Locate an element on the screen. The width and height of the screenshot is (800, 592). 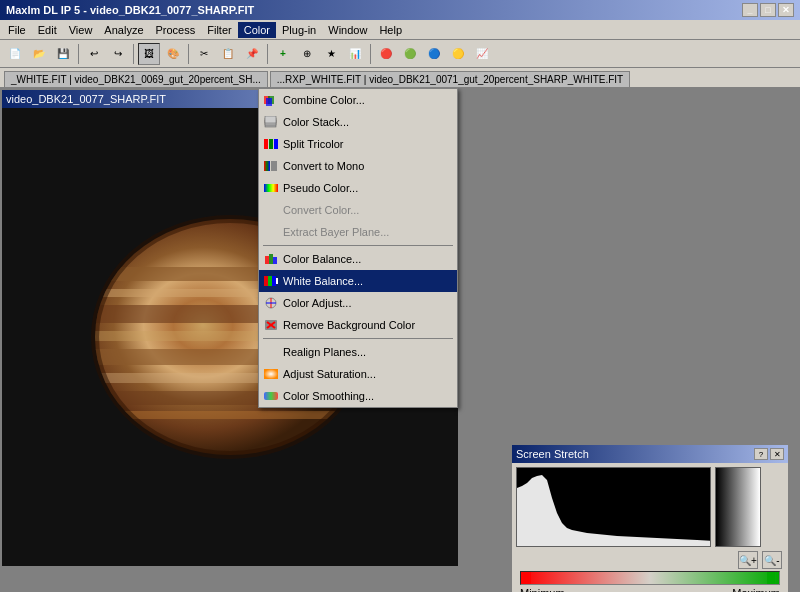
maximize-button: □ is located at coordinates (768, 10).